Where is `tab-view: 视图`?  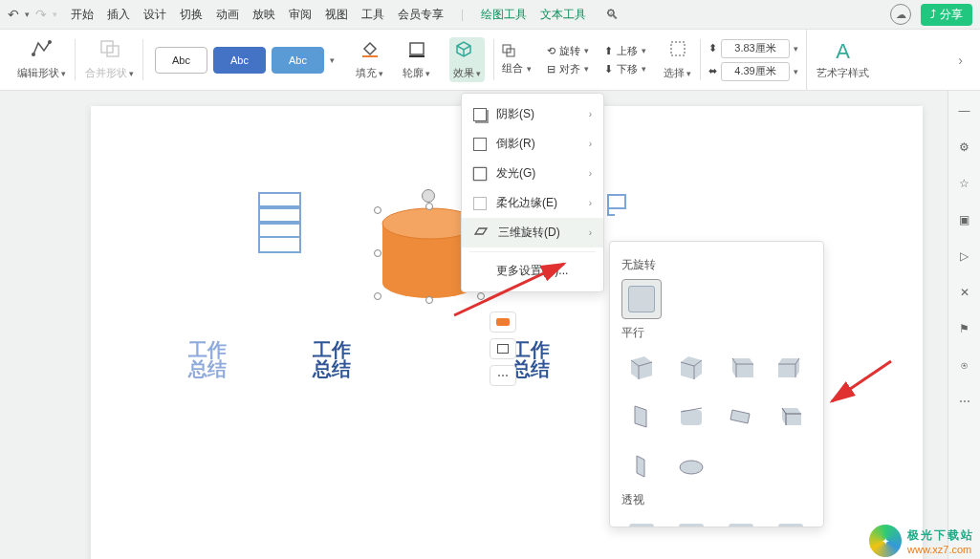
tab-view: 视图 is located at coordinates (337, 15).